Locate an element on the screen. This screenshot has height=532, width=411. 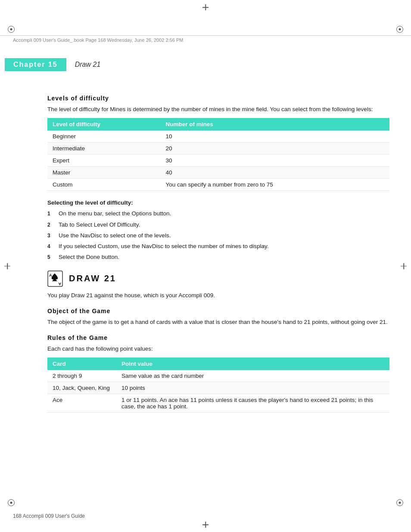
value-cell: Same value as the card number is located at coordinates (253, 376).